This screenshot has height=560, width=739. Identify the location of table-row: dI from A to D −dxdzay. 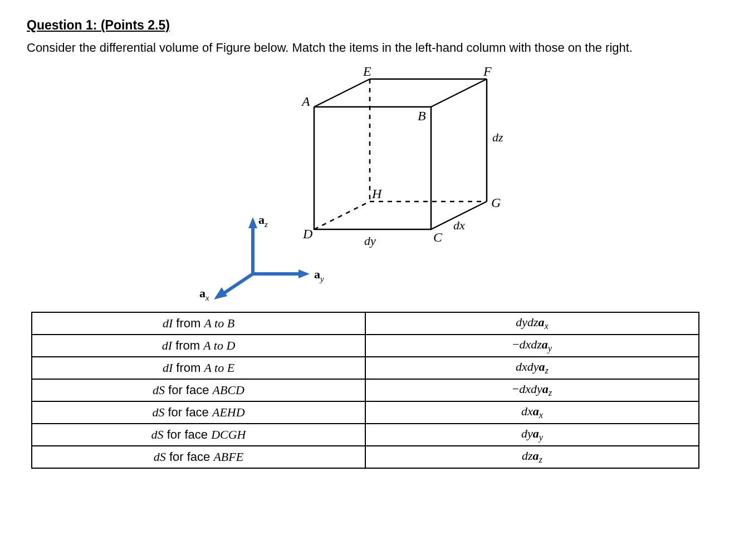
(365, 346).